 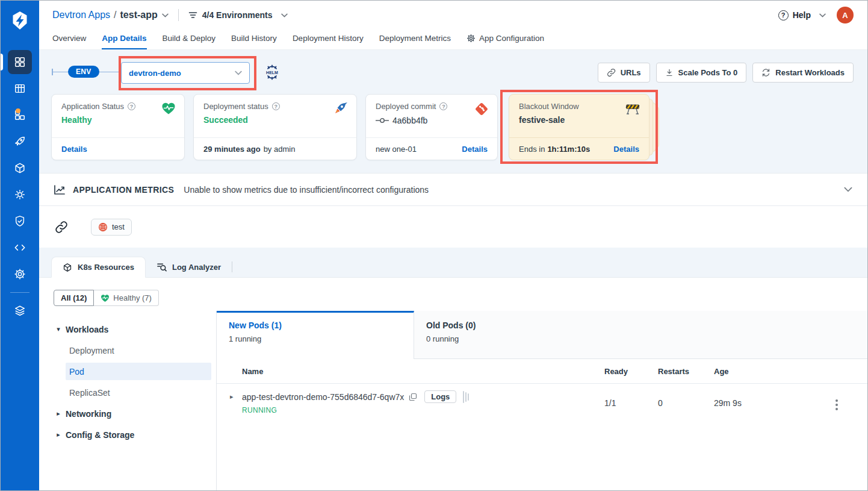 I want to click on application-metrics-bar: APPLICATION METRICS Unable to show metri…, so click(x=454, y=189).